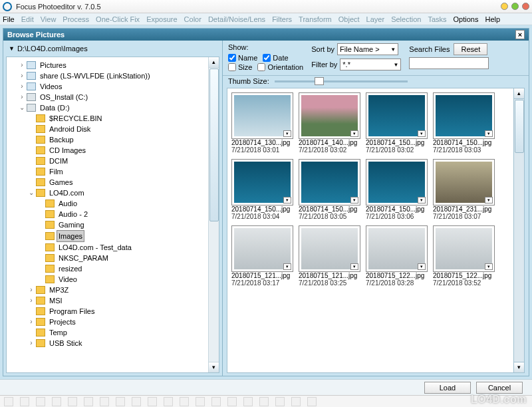 The height and width of the screenshot is (407, 532). Describe the element at coordinates (122, 290) in the screenshot. I see `tree-node-mp3z: ›MP3Z` at that location.